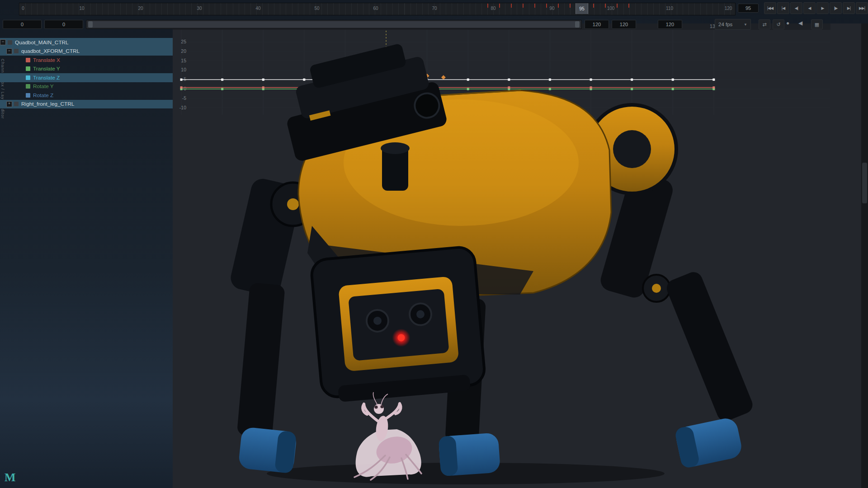 The width and height of the screenshot is (868, 488). What do you see at coordinates (199, 8) in the screenshot?
I see `time-tick-label: 30` at bounding box center [199, 8].